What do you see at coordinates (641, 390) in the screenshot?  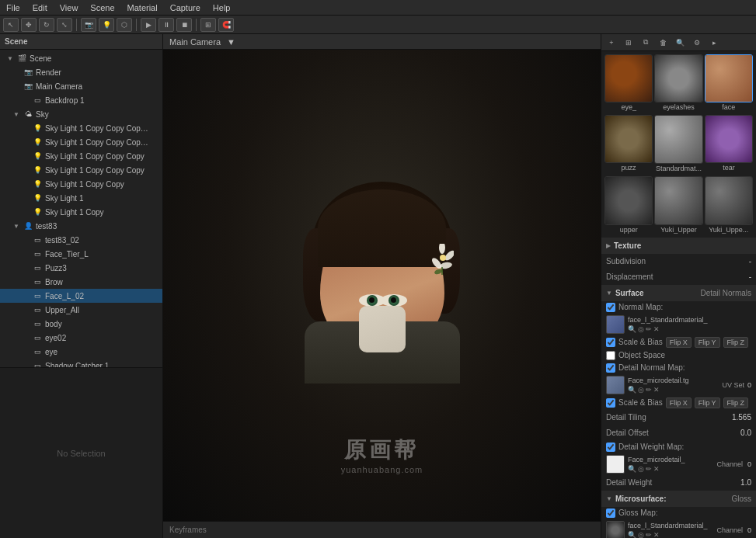 I see `detail-normal-target-icon: ◎` at bounding box center [641, 390].